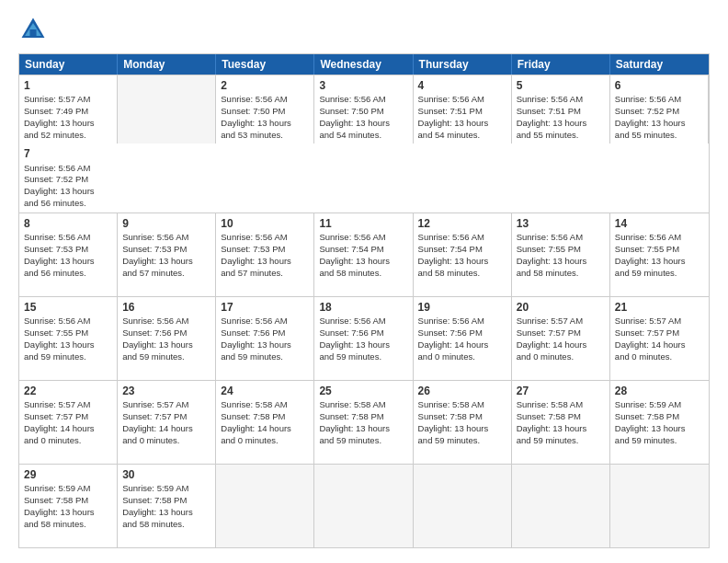 The image size is (728, 563). What do you see at coordinates (660, 422) in the screenshot?
I see `cal-cell-28: 28Sunrise: 5:59 AMSunset: 7:58 PMDayligh…` at bounding box center [660, 422].